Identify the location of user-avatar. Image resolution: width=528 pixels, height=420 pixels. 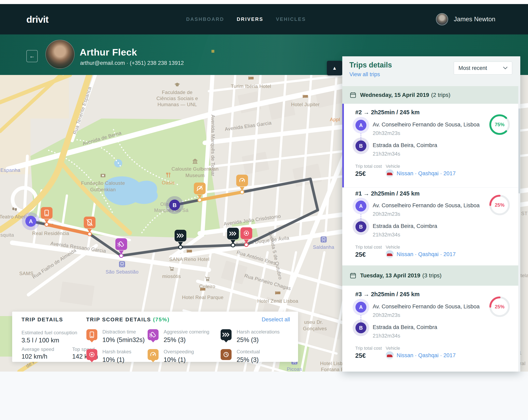
(442, 19).